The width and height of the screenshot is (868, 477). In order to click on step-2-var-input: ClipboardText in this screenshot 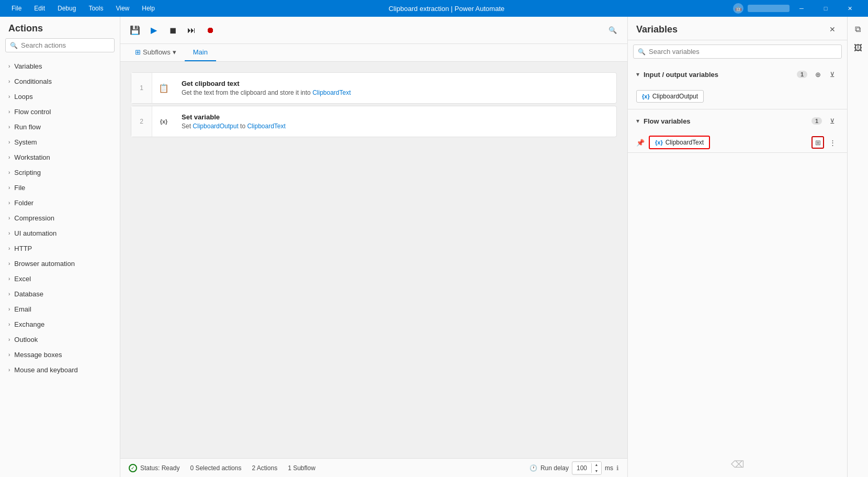, I will do `click(266, 126)`.